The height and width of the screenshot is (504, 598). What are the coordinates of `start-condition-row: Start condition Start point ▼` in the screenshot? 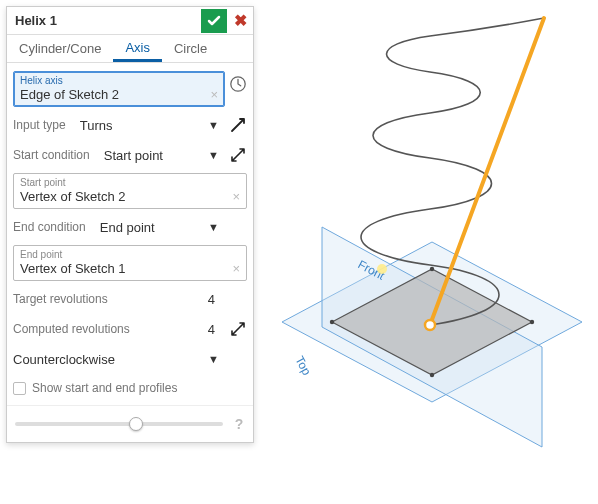 It's located at (130, 155).